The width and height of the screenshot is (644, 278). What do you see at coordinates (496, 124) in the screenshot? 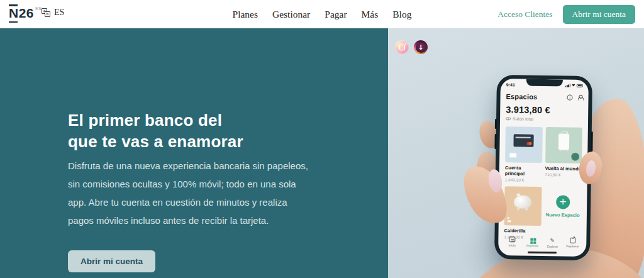
I see `phone-volume-button` at bounding box center [496, 124].